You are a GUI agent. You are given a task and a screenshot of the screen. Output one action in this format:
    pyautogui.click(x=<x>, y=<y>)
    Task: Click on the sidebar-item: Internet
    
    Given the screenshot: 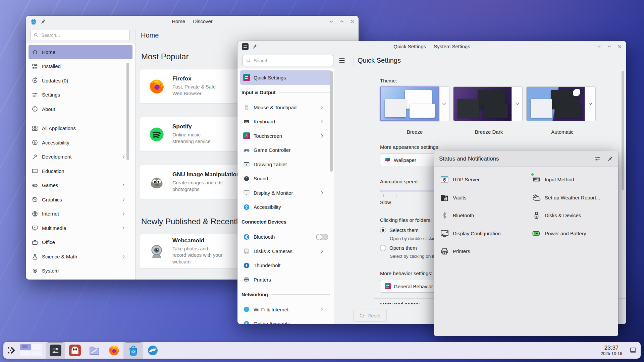 What is the action you would take?
    pyautogui.click(x=80, y=214)
    